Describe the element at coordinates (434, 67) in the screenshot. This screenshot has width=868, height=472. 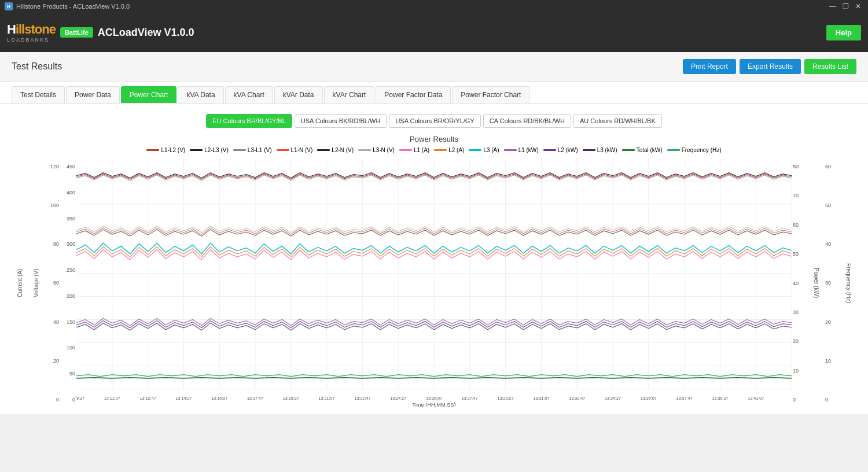
I see `test-results-bar: Test Results Print Report Export Results…` at that location.